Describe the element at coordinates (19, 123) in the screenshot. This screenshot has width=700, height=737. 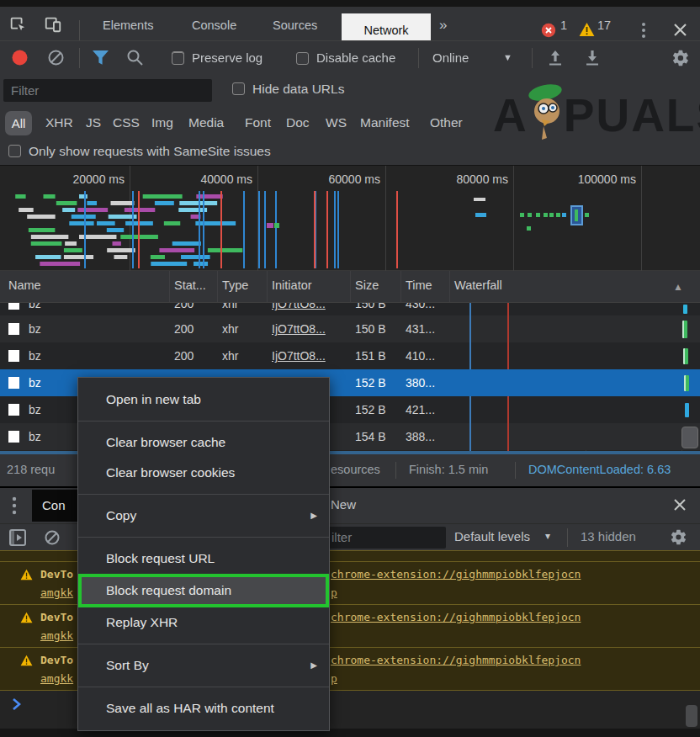
I see `type-filter-all-active: All` at that location.